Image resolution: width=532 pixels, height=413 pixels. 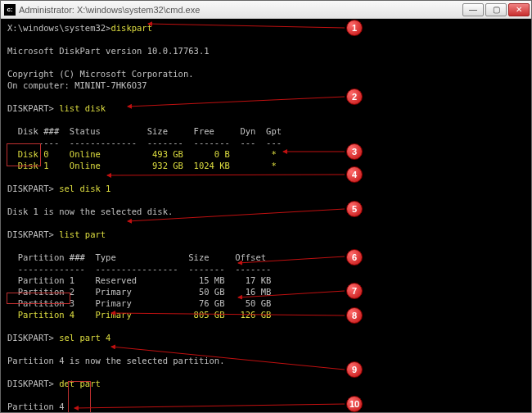 I want to click on cmd-detpart: det part, so click(x=80, y=384).